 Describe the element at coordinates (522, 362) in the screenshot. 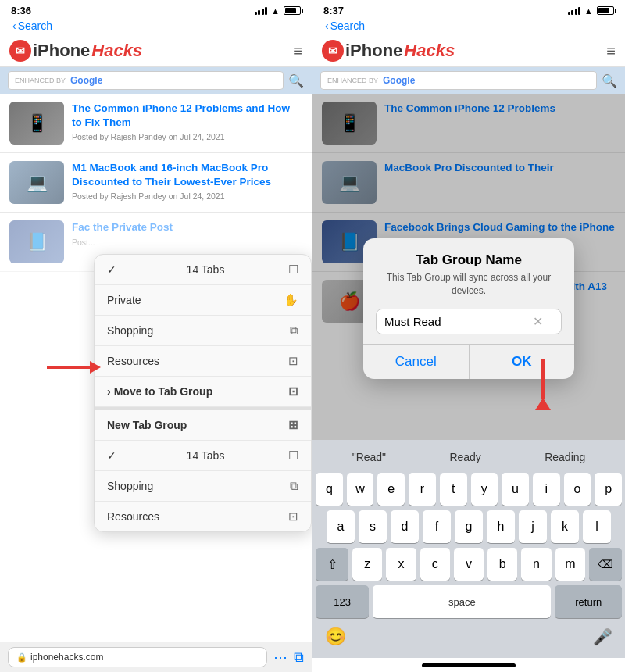

I see `dialog-ok-button: OK` at that location.